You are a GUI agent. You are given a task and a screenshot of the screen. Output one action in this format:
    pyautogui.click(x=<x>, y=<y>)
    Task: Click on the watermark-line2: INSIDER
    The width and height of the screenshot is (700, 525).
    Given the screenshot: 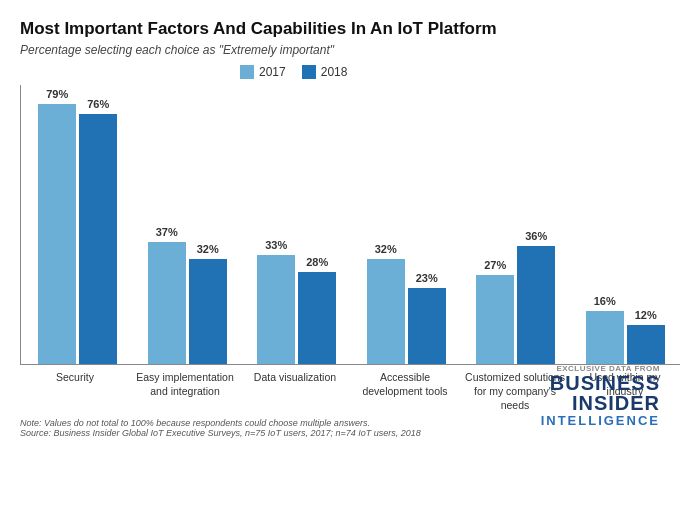 What is the action you would take?
    pyautogui.click(x=600, y=403)
    